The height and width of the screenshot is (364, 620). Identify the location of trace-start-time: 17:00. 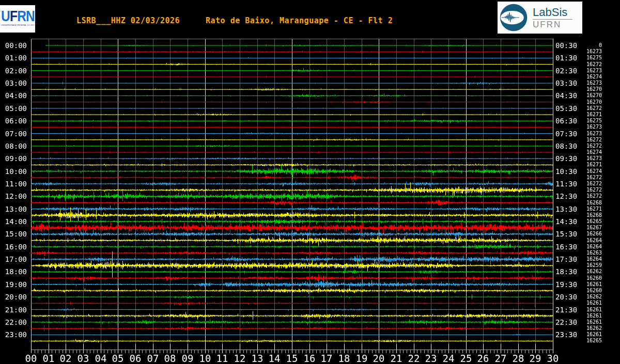
(13, 259).